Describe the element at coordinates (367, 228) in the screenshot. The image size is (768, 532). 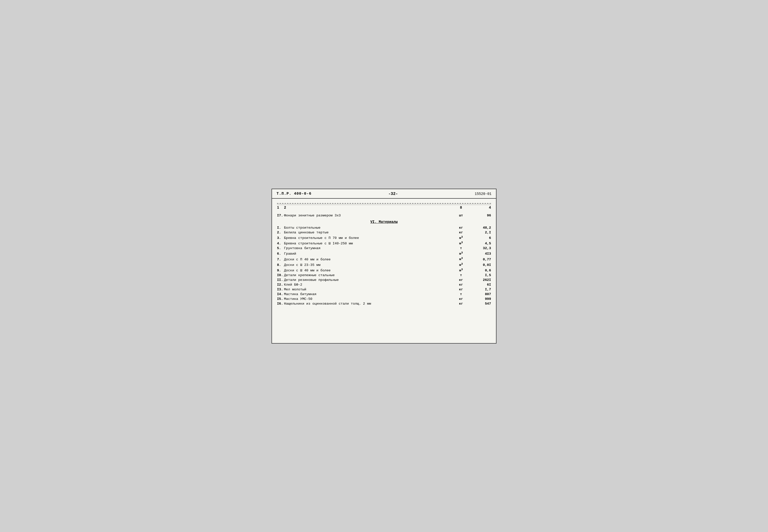
I see `item-description: Болты строительные` at that location.